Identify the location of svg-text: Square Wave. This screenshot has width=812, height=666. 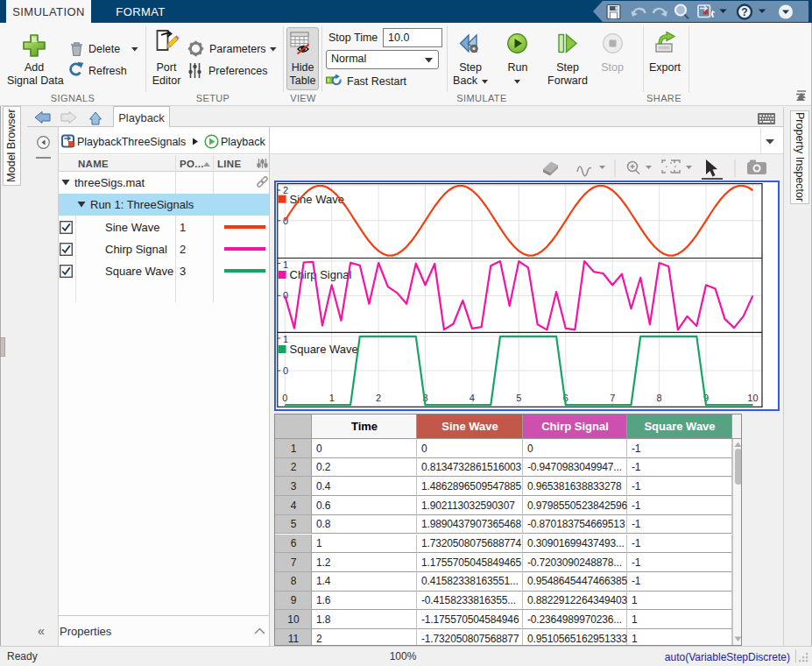
(324, 349).